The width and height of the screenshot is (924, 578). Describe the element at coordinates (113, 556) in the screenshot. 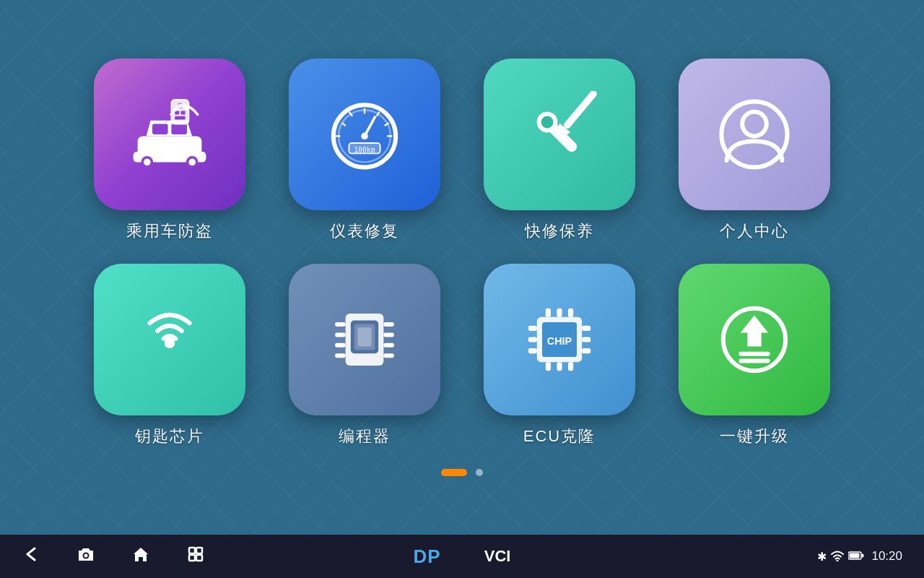

I see `nav-left` at that location.